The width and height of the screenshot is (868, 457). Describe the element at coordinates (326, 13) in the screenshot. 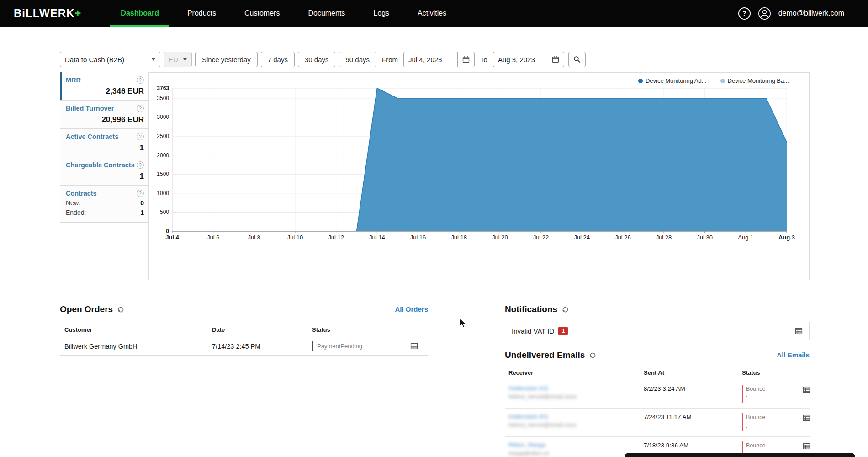

I see `nav-item-documents: Documents` at that location.